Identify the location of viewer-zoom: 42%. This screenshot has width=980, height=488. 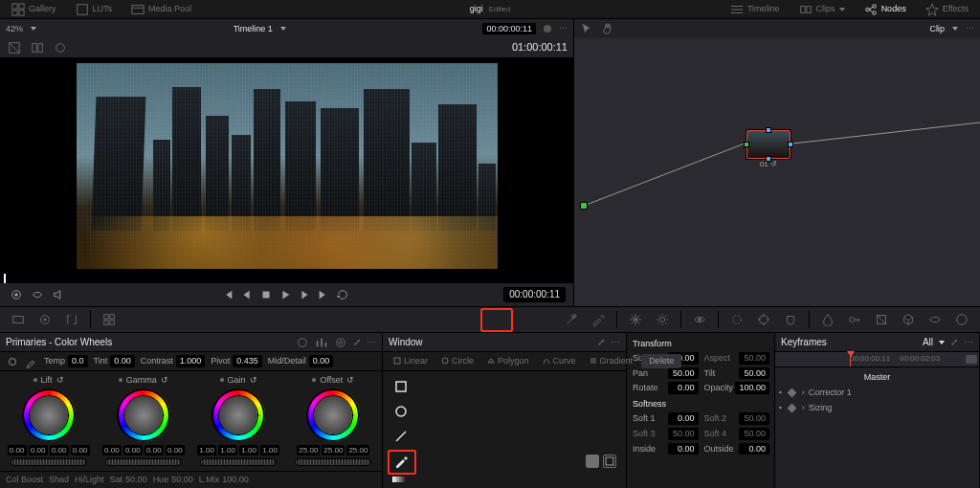
(14, 29).